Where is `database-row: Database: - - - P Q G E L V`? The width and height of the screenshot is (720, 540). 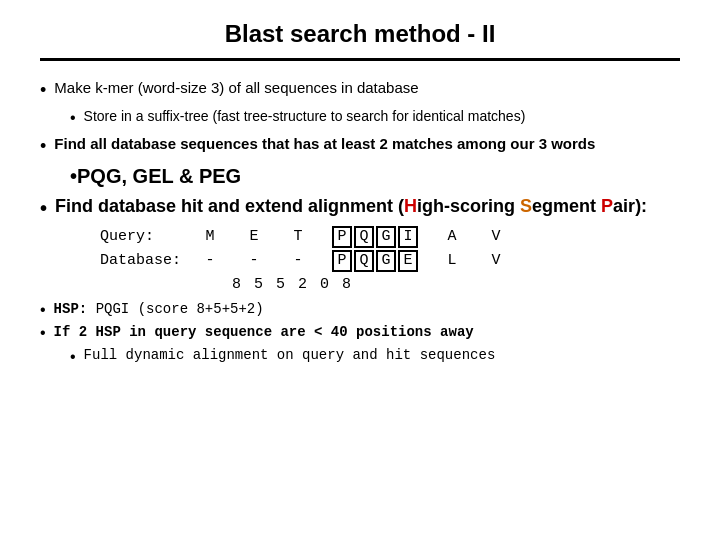
database-row: Database: - - - P Q G E L V is located at coordinates (390, 261).